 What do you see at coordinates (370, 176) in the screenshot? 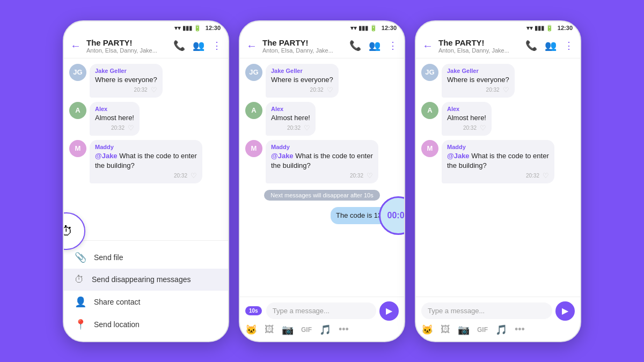
I see `msg-like-maddy-2: ♡` at bounding box center [370, 176].